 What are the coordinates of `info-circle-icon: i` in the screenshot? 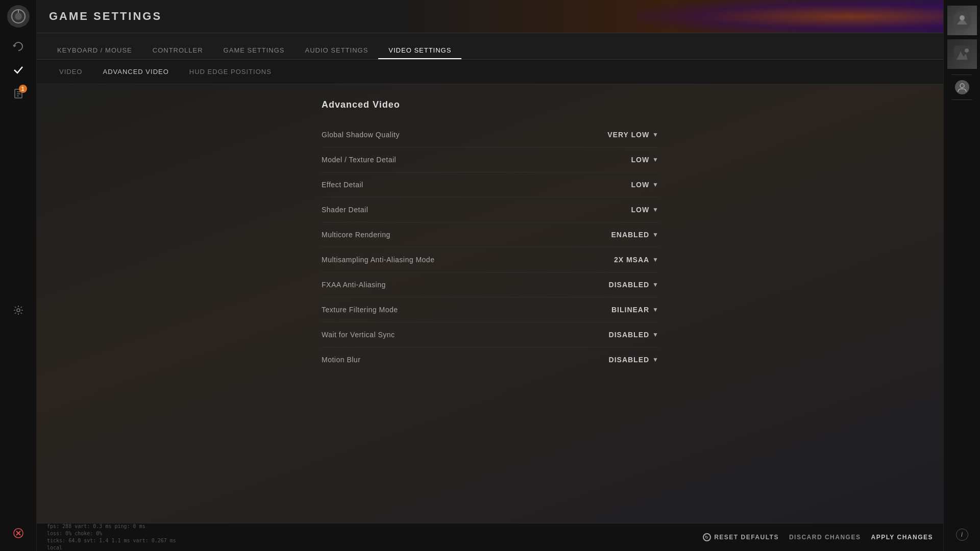 It's located at (962, 535).